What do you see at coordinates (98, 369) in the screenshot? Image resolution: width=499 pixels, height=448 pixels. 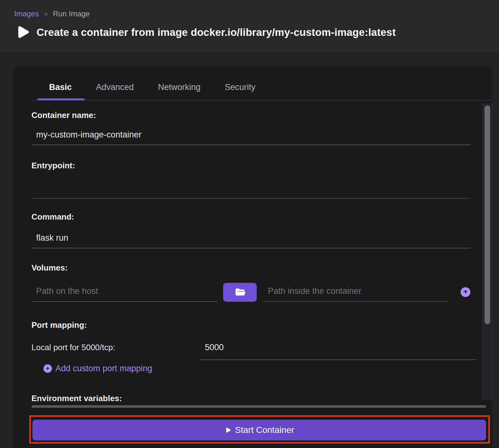 I see `add-custom-port-mapping-button: + Add custom port mapping` at bounding box center [98, 369].